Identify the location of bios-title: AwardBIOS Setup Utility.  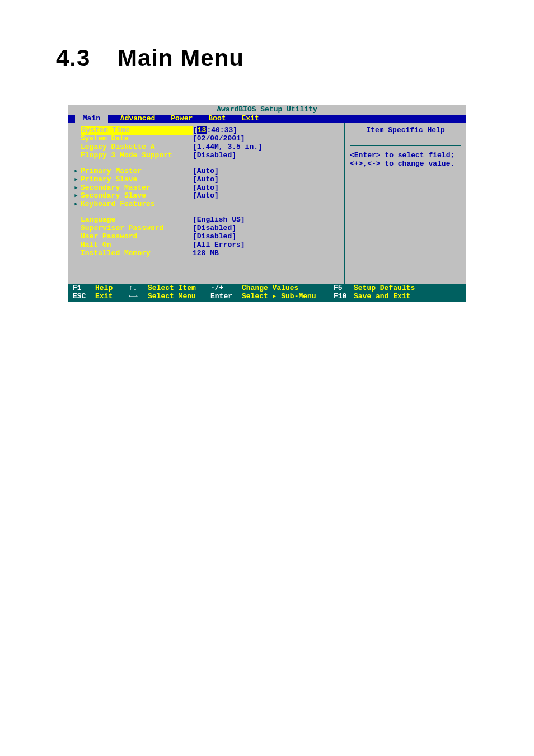
(267, 110).